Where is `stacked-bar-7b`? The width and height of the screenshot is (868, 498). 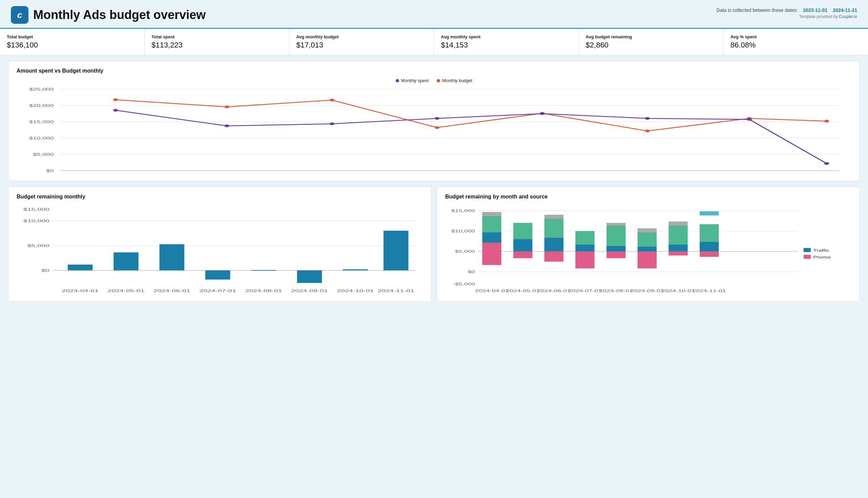
stacked-bar-7b is located at coordinates (678, 224).